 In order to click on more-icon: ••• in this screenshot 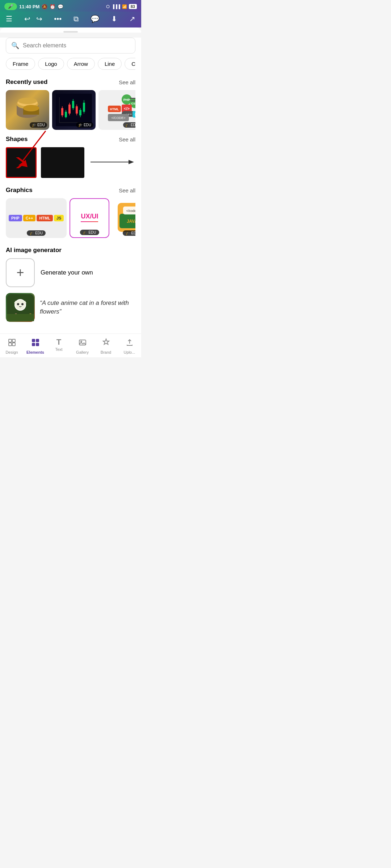, I will do `click(58, 19)`.